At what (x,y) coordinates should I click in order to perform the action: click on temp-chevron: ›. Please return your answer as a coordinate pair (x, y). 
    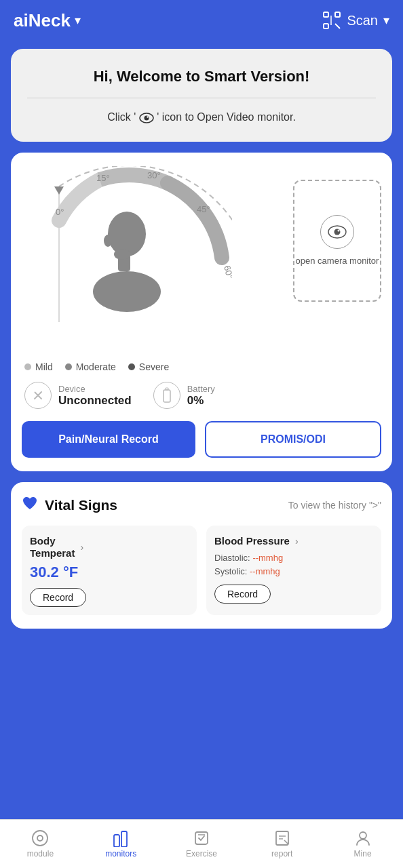
    Looking at the image, I should click on (81, 547).